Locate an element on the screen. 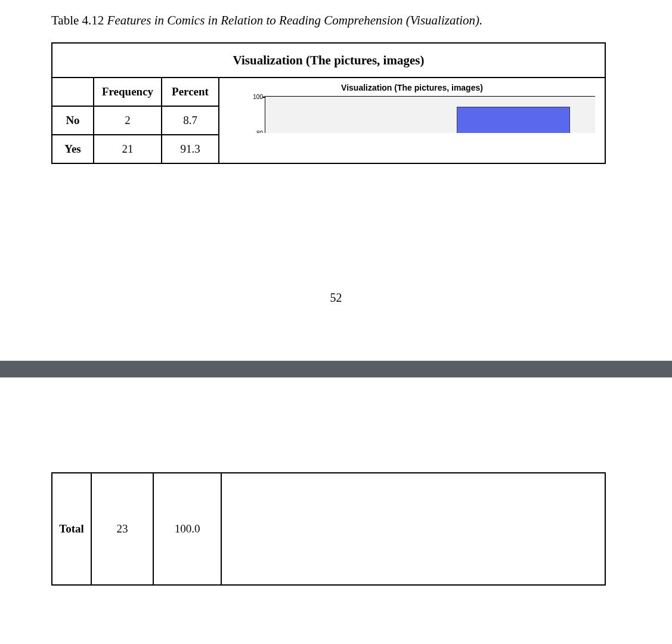  total-percent: 100.0 is located at coordinates (187, 529).